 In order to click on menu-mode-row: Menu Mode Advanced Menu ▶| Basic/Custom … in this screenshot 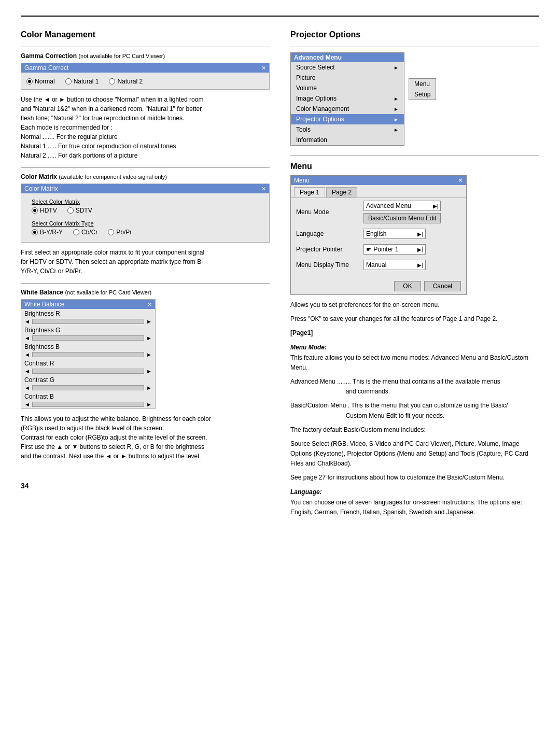, I will do `click(379, 212)`.